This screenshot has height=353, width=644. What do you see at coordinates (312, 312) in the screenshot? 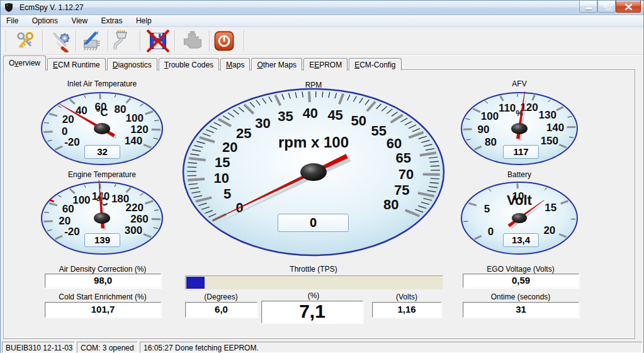
I see `throttle-percent-value: 7,1` at bounding box center [312, 312].